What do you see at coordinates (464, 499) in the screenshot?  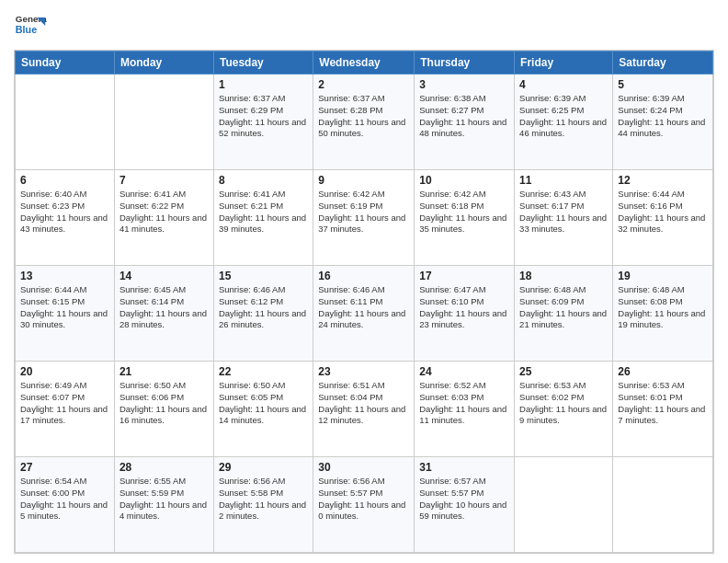 I see `cell-content: Sunrise: 6:57 AM Sunset: 5:57 PM Dayligh…` at bounding box center [464, 499].